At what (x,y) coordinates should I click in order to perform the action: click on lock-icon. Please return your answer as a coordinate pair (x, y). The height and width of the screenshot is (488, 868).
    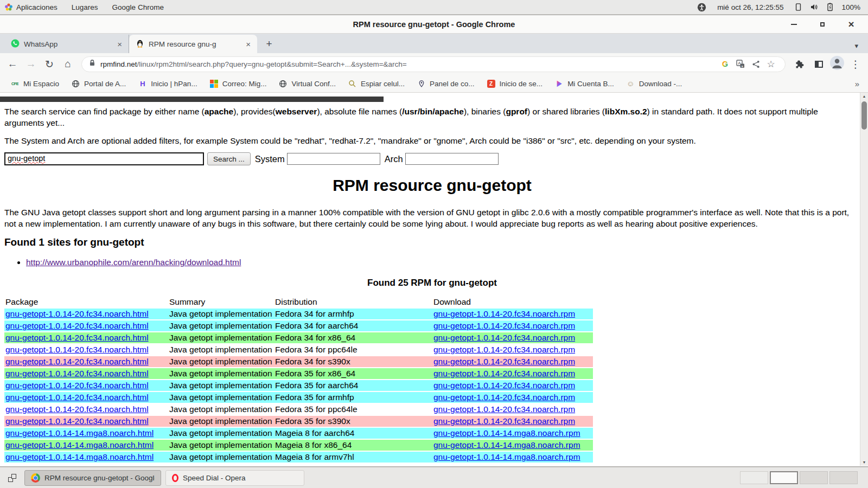
    Looking at the image, I should click on (92, 64).